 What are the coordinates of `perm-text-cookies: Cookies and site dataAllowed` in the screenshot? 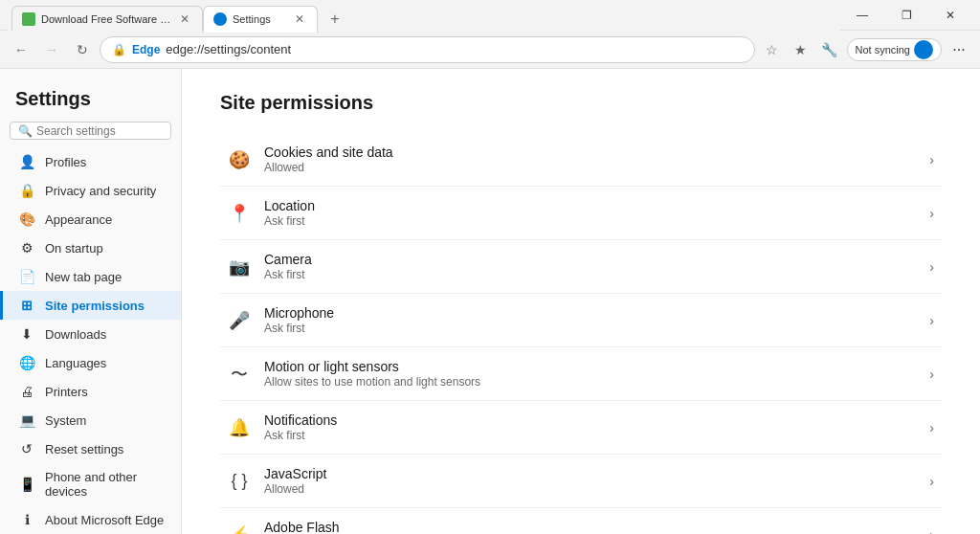 It's located at (590, 159).